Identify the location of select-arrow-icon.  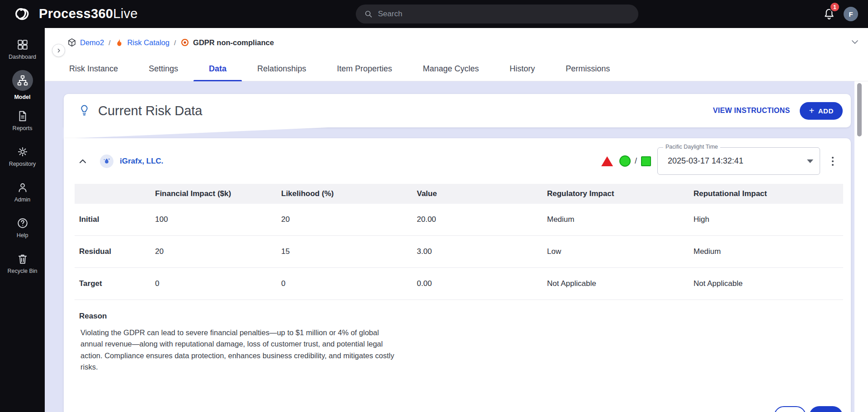
(810, 161).